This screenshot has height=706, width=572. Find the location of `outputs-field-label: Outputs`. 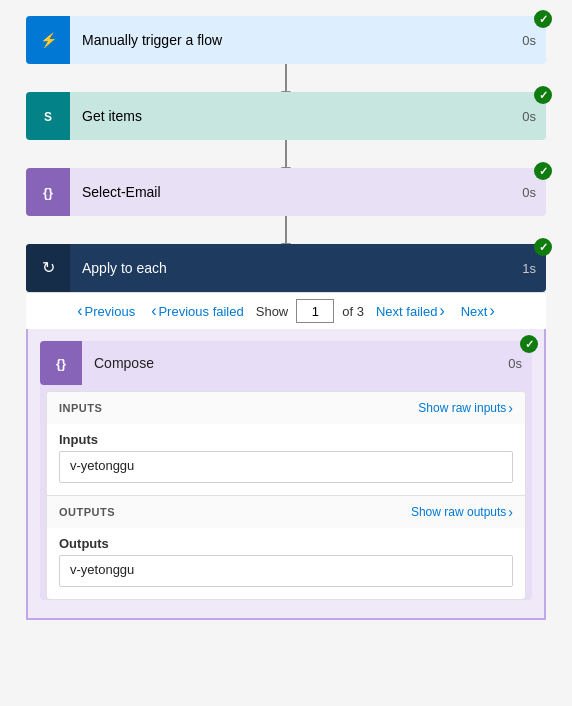

outputs-field-label: Outputs is located at coordinates (286, 544).